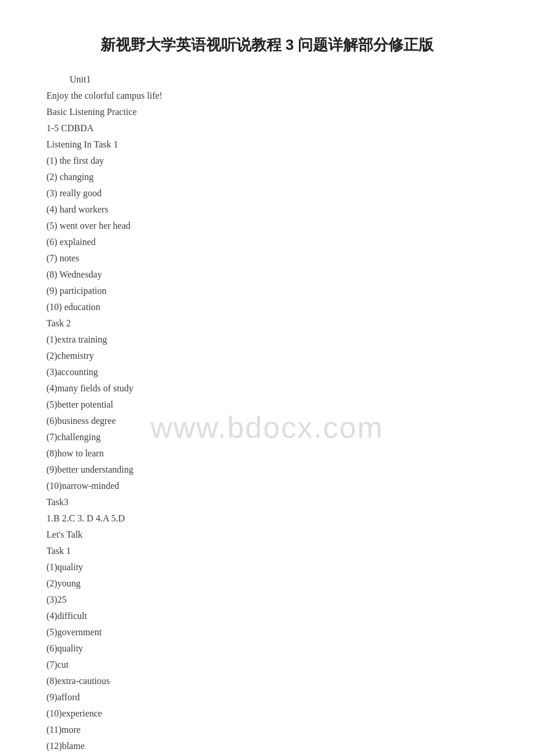 This screenshot has height=756, width=534. What do you see at coordinates (267, 502) in the screenshot?
I see `task3-label: Task3` at bounding box center [267, 502].